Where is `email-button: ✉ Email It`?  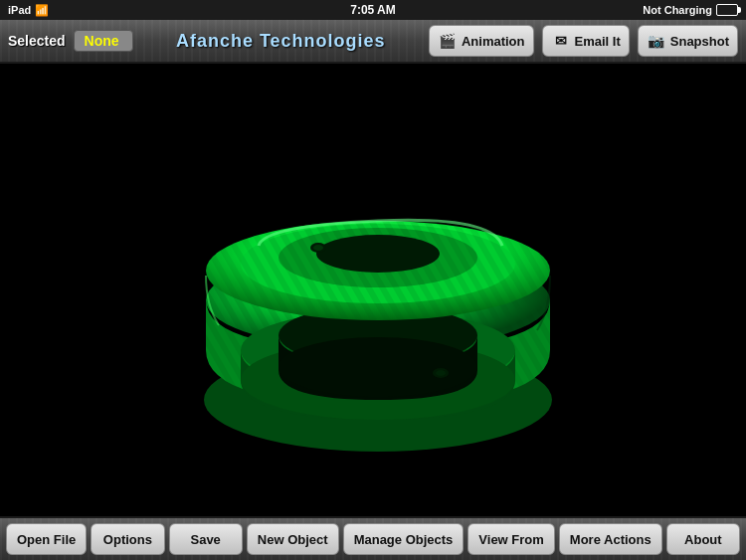 email-button: ✉ Email It is located at coordinates (586, 41).